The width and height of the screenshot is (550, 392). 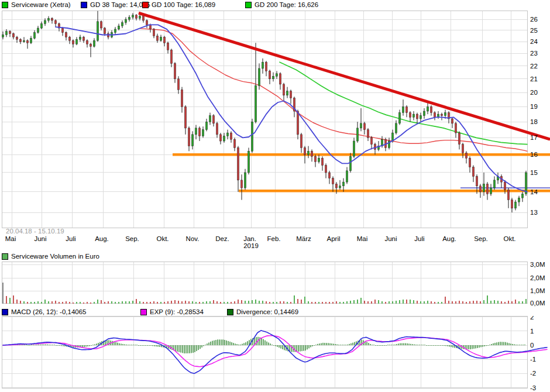 I want to click on volume-swatch-icon, so click(x=5, y=256).